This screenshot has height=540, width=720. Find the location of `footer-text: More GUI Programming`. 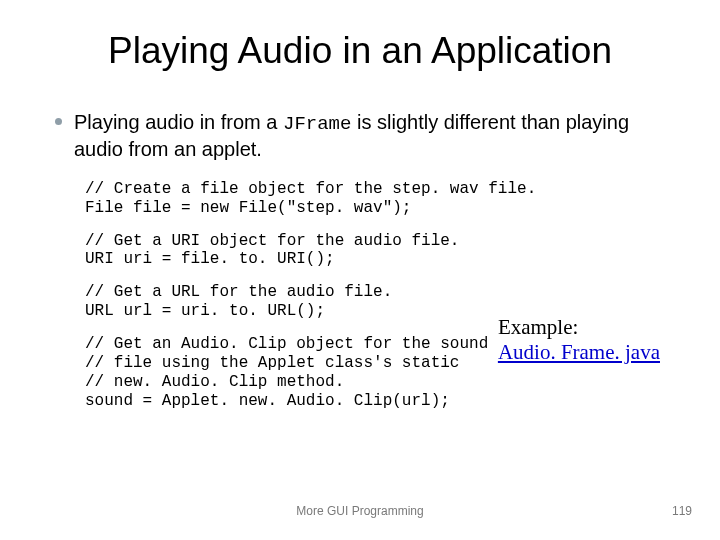

footer-text: More GUI Programming is located at coordinates (360, 511).